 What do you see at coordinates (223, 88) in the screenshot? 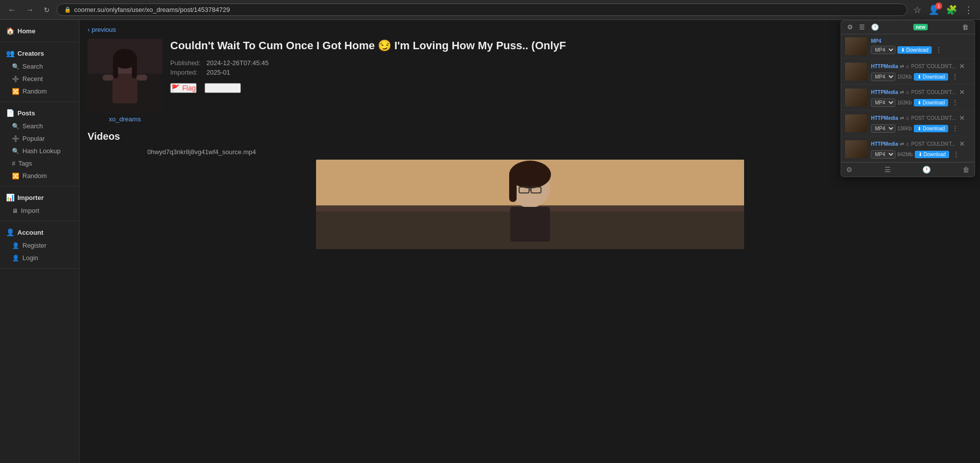
I see `favorite-button: ☆ Favorite` at bounding box center [223, 88].